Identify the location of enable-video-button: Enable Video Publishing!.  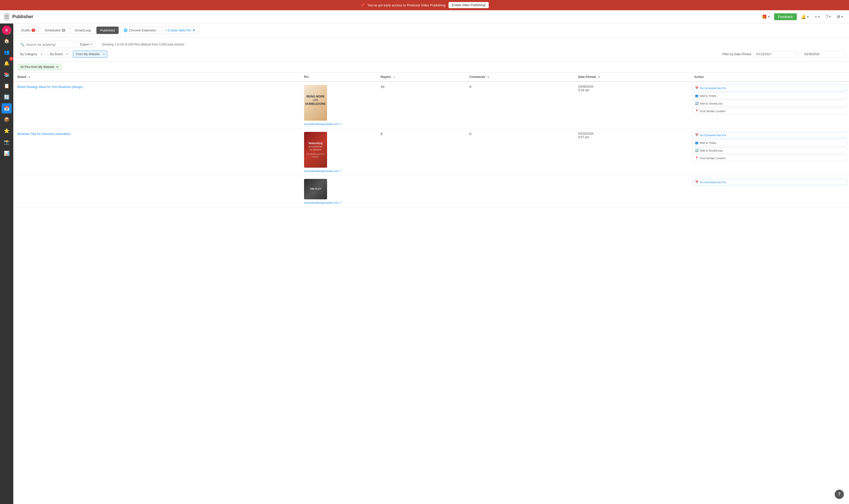
(468, 5).